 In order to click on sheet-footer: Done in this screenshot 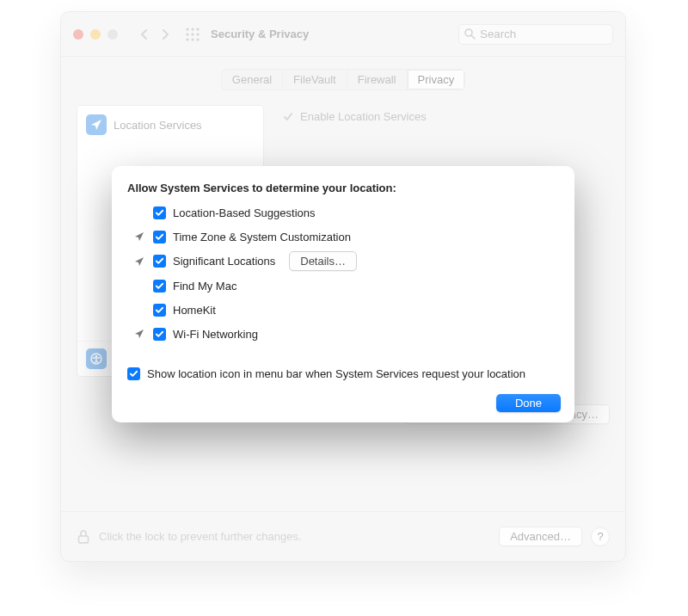, I will do `click(528, 403)`.